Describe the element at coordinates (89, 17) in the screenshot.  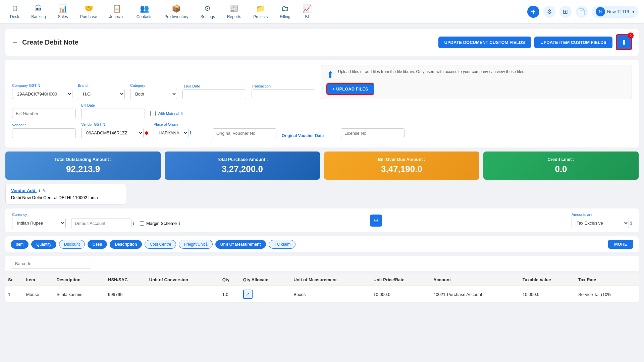
I see `nav-purchase-label: Purchase` at that location.